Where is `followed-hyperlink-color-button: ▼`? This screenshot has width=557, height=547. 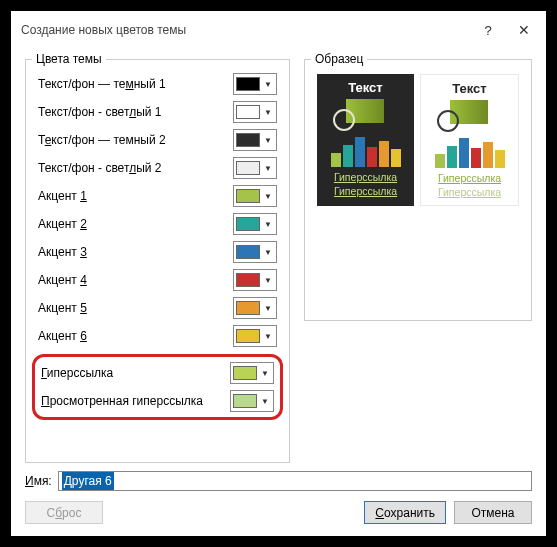
followed-hyperlink-color-button: ▼ is located at coordinates (252, 401).